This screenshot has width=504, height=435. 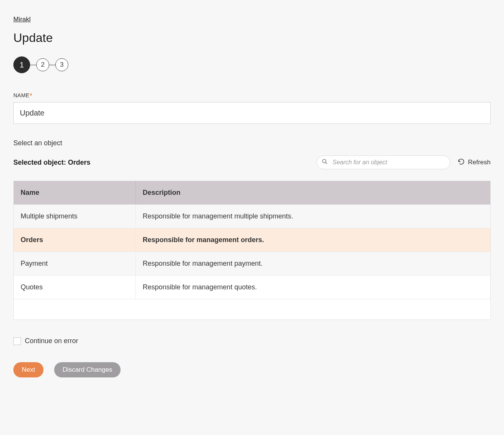 What do you see at coordinates (22, 19) in the screenshot?
I see `breadcrumb-link-mirakl: Mirakl` at bounding box center [22, 19].